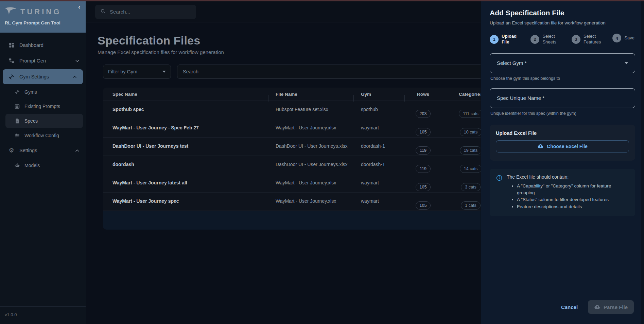 The width and height of the screenshot is (644, 324). What do you see at coordinates (499, 192) in the screenshot?
I see `info-icon` at bounding box center [499, 192].